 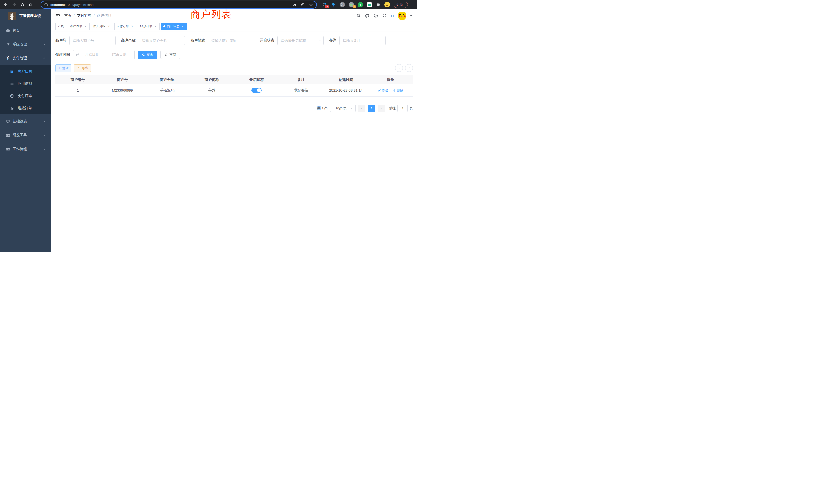 What do you see at coordinates (25, 16) in the screenshot?
I see `app-logo: 芋道管理系统` at bounding box center [25, 16].